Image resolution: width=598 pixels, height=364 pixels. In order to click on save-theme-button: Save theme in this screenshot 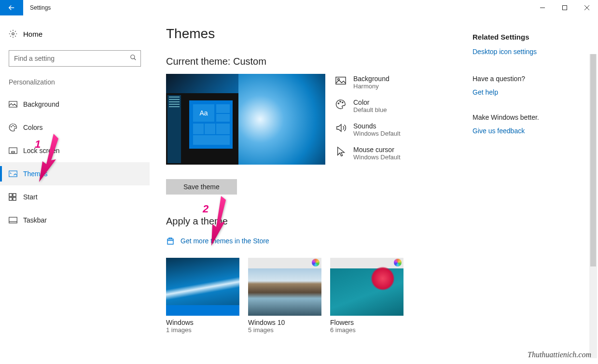, I will do `click(202, 187)`.